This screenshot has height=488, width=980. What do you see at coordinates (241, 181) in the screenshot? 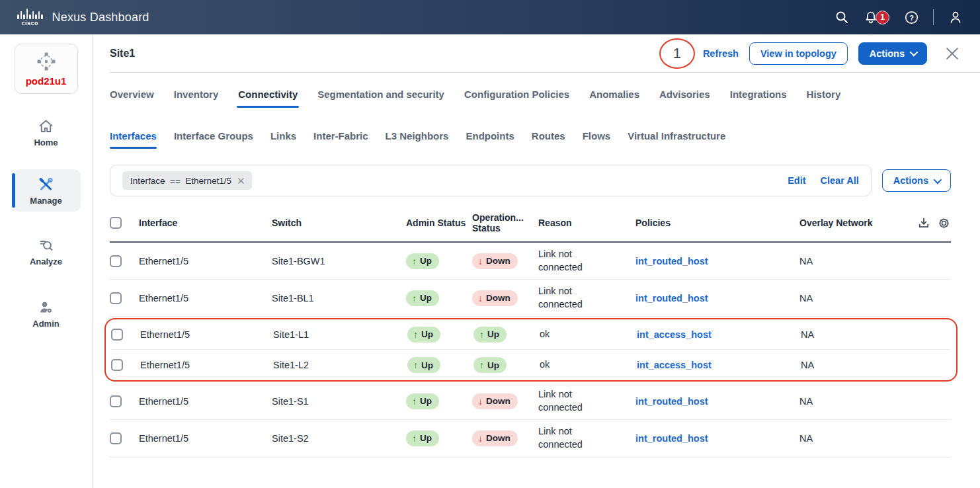
I see `chip-close-icon: ✕` at bounding box center [241, 181].